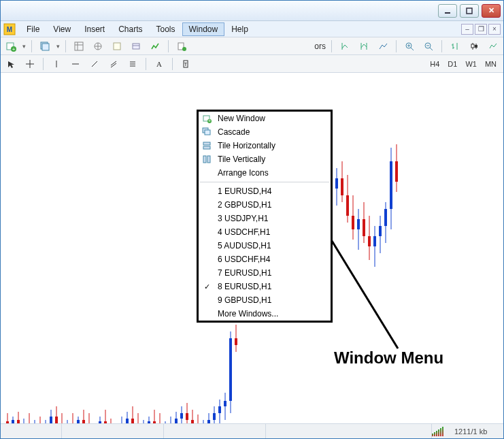 This screenshot has width=504, height=439. What do you see at coordinates (494, 29) in the screenshot?
I see `mdi-close-button: ×` at bounding box center [494, 29].